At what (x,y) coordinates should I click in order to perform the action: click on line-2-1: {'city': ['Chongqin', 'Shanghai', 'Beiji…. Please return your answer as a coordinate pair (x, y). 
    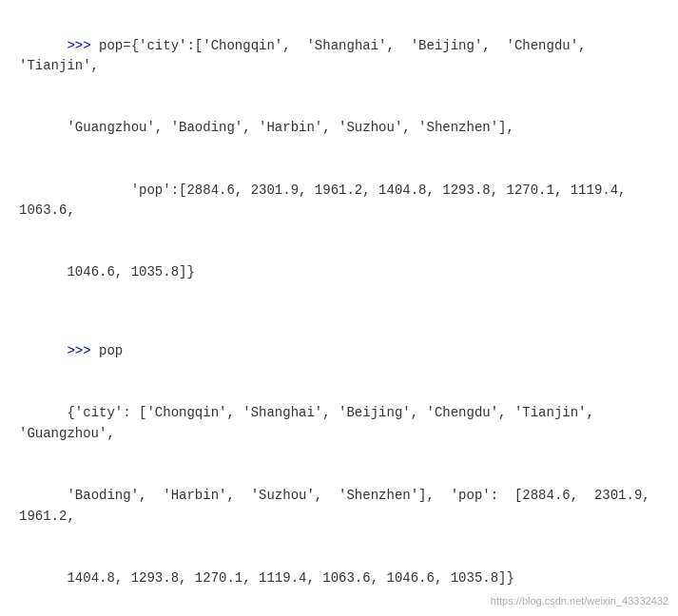
    Looking at the image, I should click on (339, 424).